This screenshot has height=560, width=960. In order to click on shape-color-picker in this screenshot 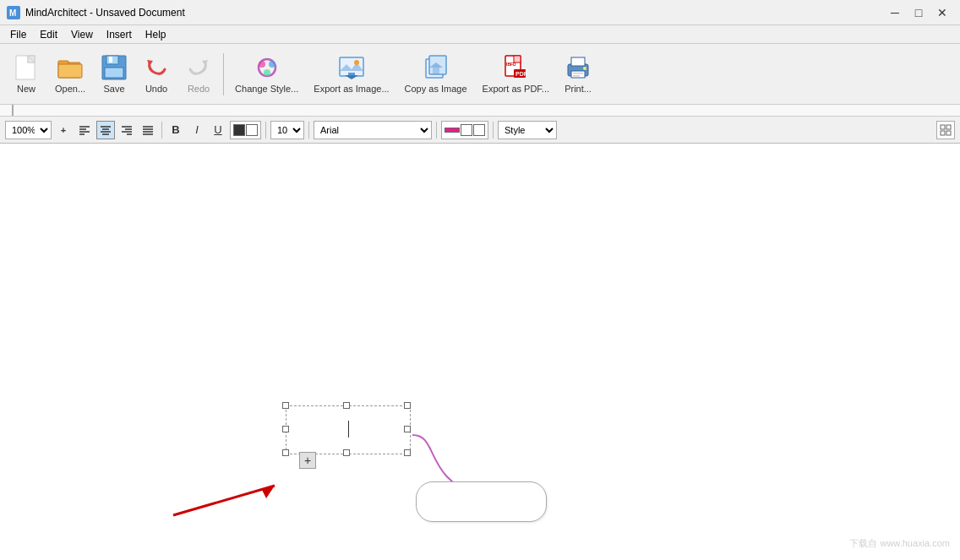, I will do `click(465, 130)`.